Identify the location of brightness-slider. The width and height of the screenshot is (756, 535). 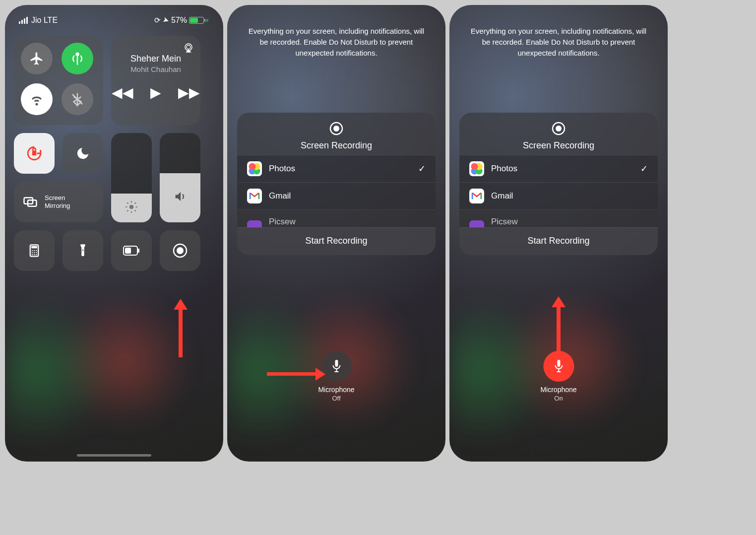
(131, 178).